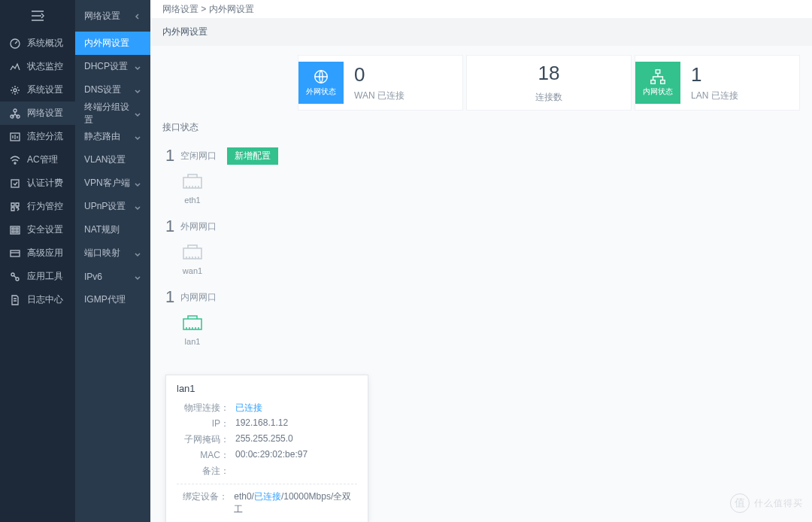 The height and width of the screenshot is (522, 812). I want to click on log-icon, so click(15, 300).